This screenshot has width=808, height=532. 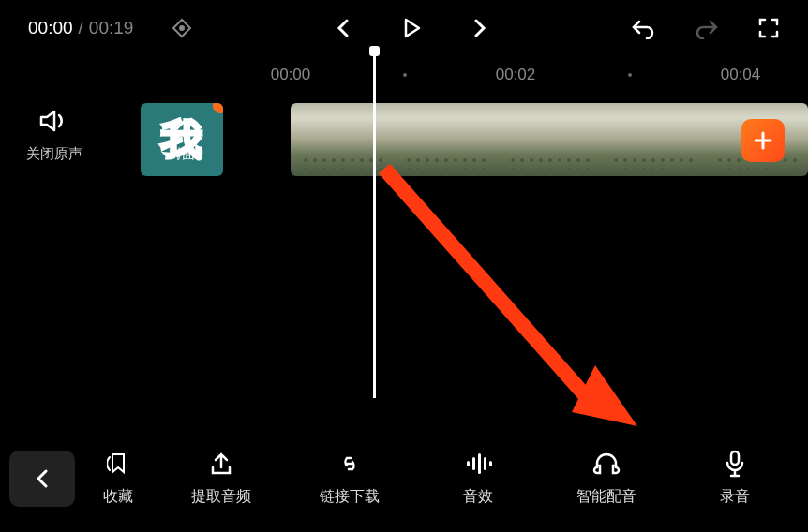 What do you see at coordinates (349, 478) in the screenshot?
I see `tab-link-download: 链接下载` at bounding box center [349, 478].